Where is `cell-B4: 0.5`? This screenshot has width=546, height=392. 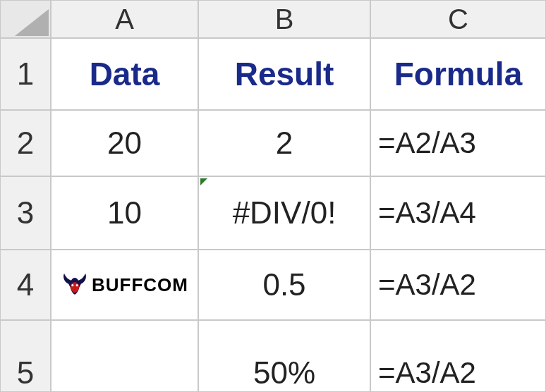
cell-B4: 0.5 is located at coordinates (284, 285).